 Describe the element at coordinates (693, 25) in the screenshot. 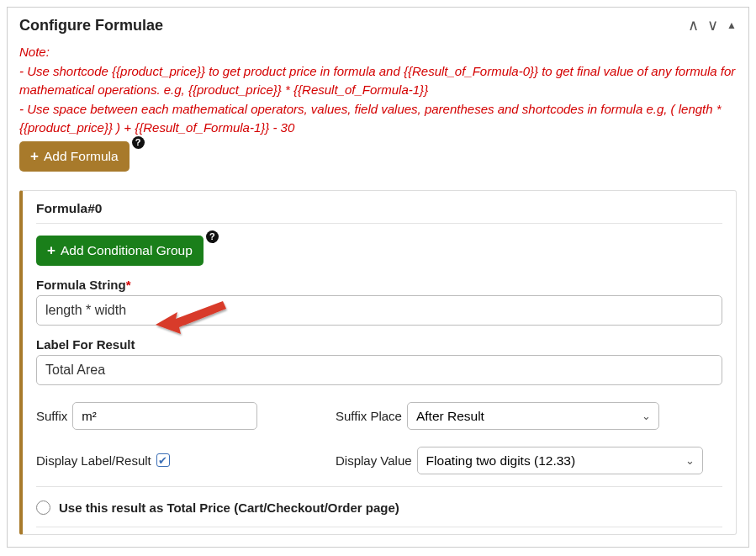

I see `move-up-icon: ∧` at that location.